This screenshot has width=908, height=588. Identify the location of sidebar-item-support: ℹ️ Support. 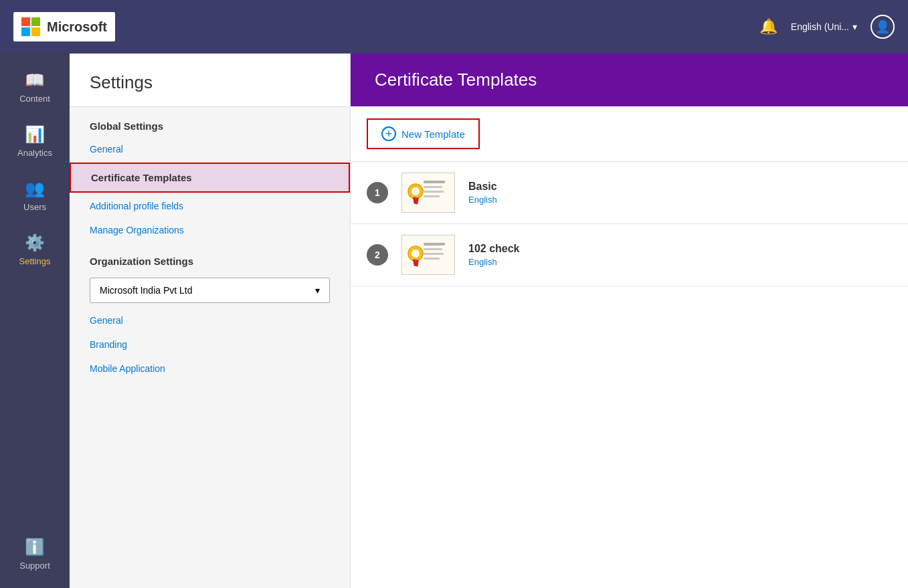
(35, 554).